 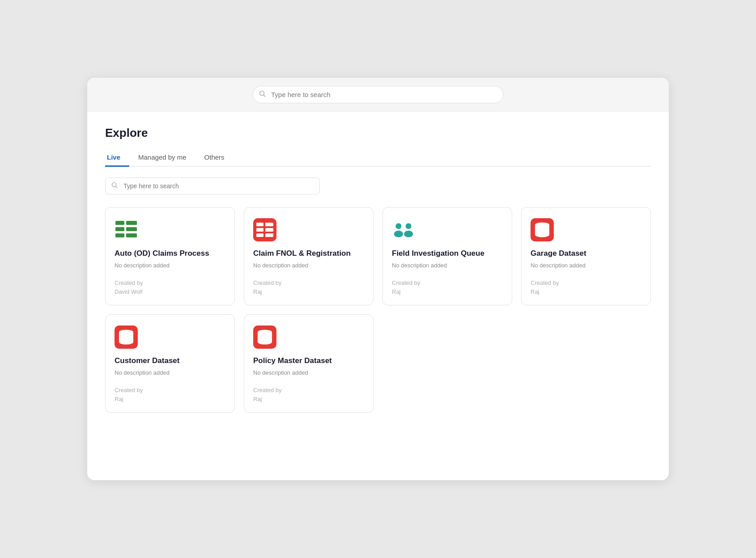 What do you see at coordinates (126, 337) in the screenshot?
I see `card-icon-customer-dataset` at bounding box center [126, 337].